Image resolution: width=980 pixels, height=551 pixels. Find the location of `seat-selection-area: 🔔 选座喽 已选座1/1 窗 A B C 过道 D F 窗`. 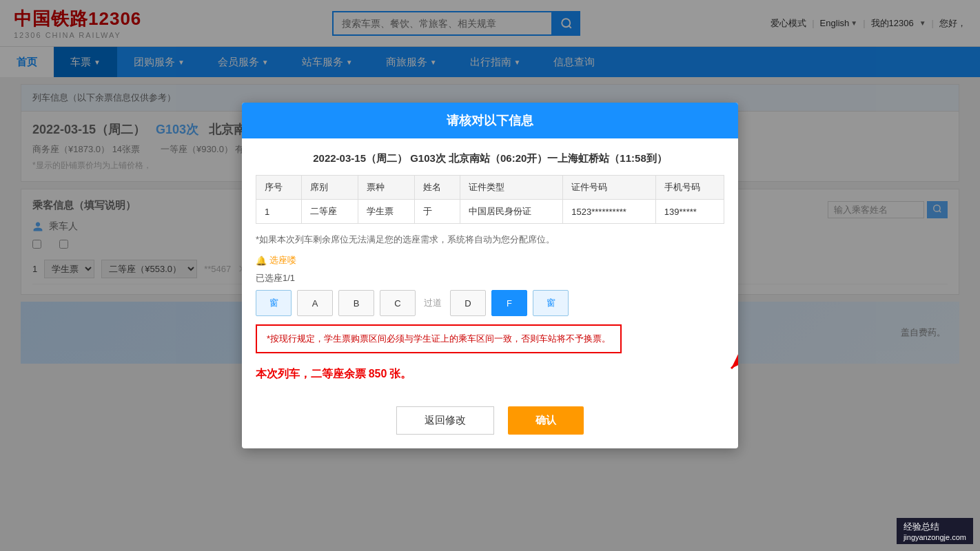

seat-selection-area: 🔔 选座喽 已选座1/1 窗 A B C 过道 D F 窗 is located at coordinates (490, 285).